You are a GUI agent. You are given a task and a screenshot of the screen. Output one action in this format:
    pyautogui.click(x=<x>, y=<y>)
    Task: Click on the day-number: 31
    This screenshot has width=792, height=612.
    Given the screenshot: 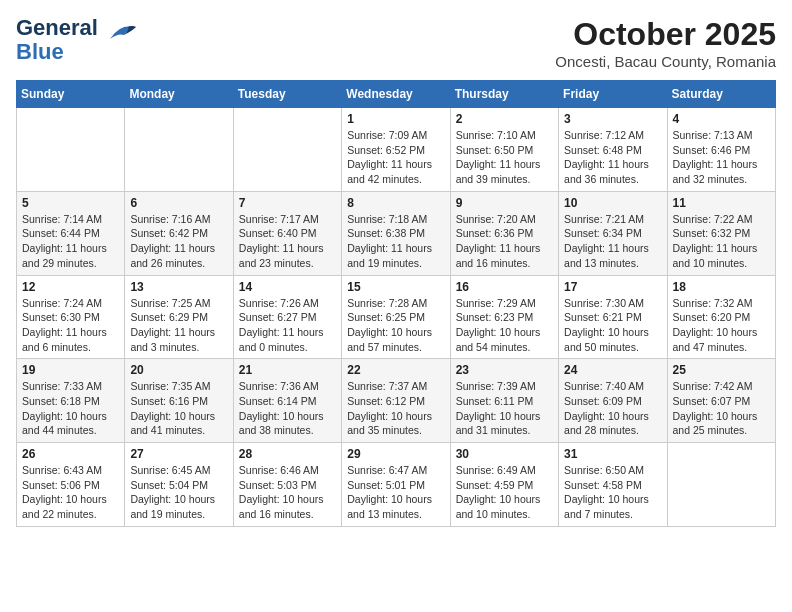 What is the action you would take?
    pyautogui.click(x=612, y=454)
    